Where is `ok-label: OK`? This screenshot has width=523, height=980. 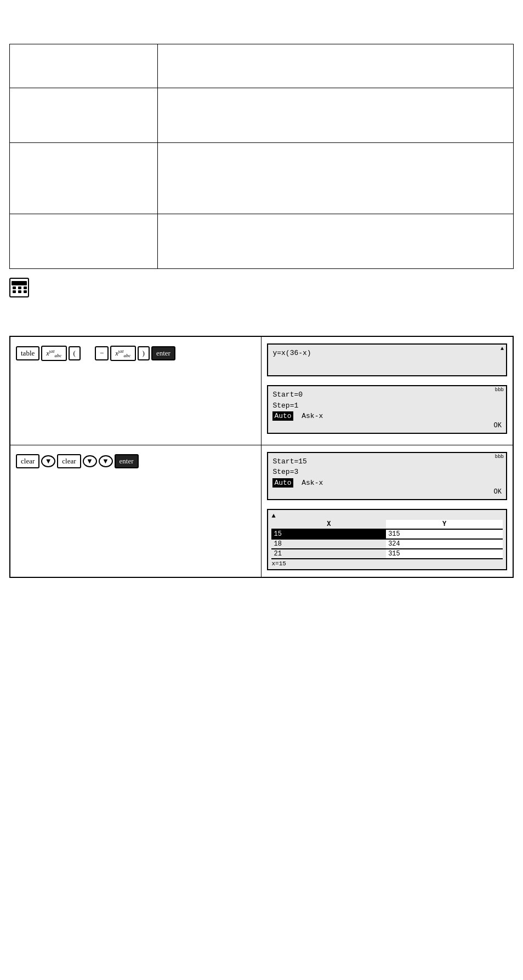 ok-label: OK is located at coordinates (387, 426).